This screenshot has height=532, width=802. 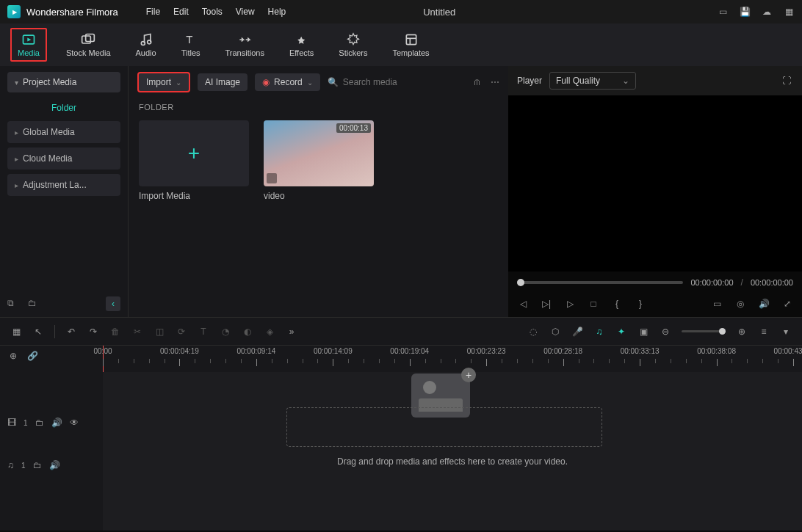 What do you see at coordinates (191, 45) in the screenshot?
I see `tab-titles: T Titles` at bounding box center [191, 45].